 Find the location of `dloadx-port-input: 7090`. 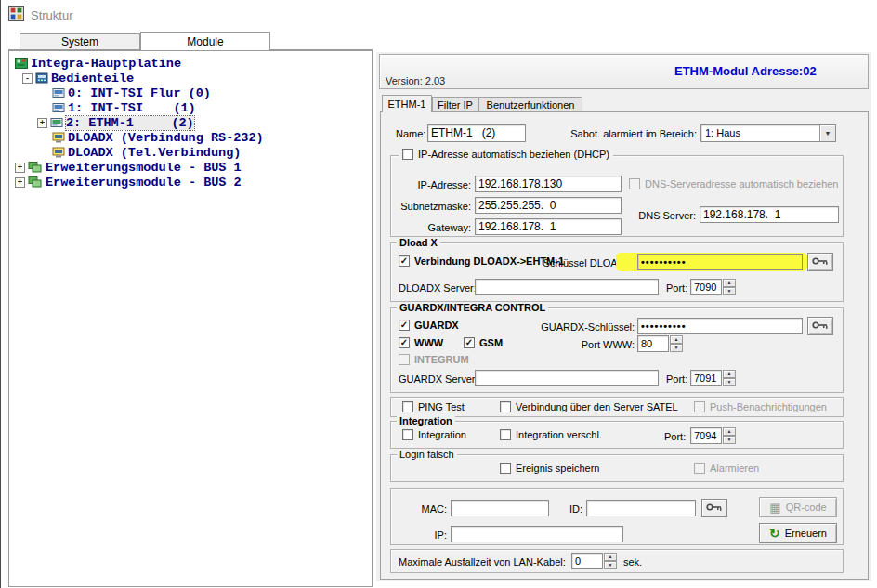

dloadx-port-input: 7090 is located at coordinates (706, 287).